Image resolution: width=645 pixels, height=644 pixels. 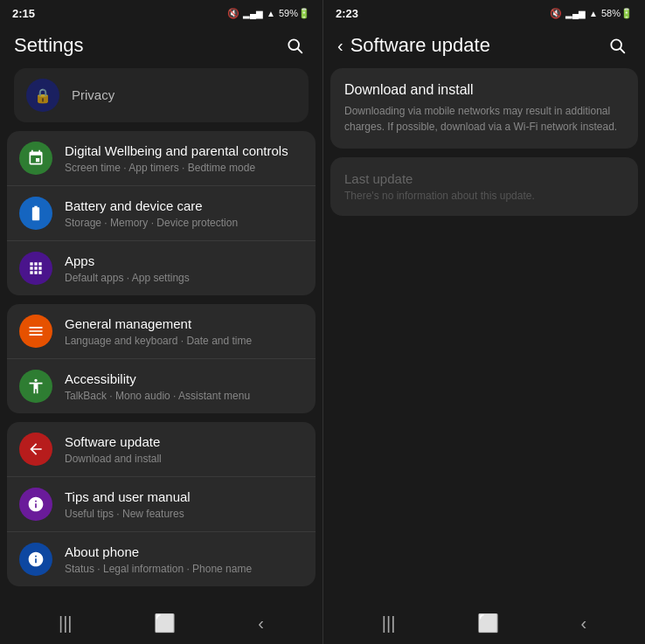 What do you see at coordinates (184, 261) in the screenshot?
I see `apps-title: Apps` at bounding box center [184, 261].